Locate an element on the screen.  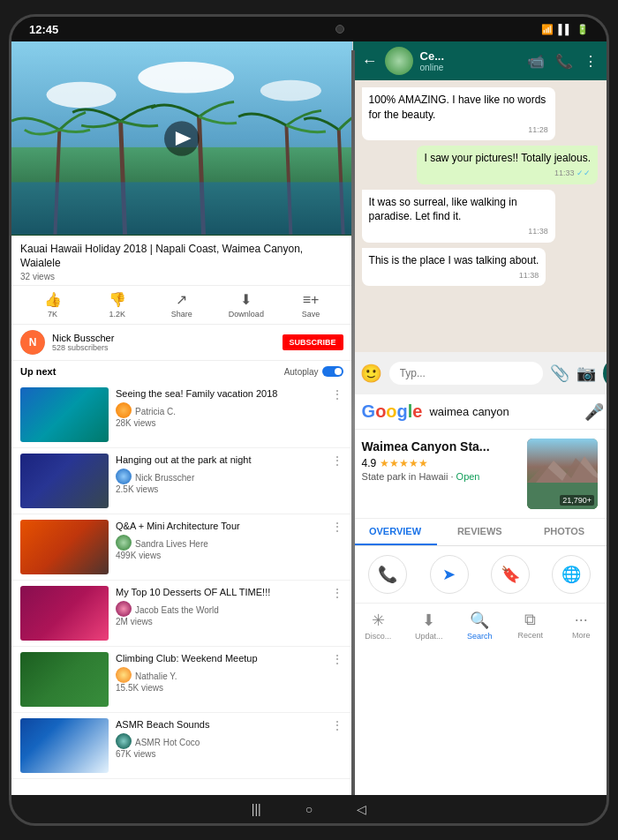
dislike-button: 👎 1.2K is located at coordinates (117, 305).